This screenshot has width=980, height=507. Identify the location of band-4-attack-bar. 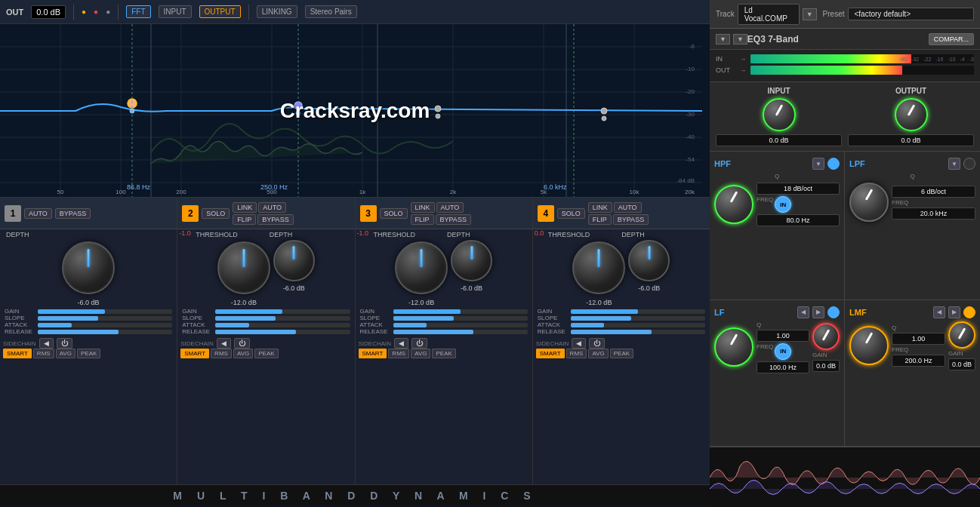
(638, 325).